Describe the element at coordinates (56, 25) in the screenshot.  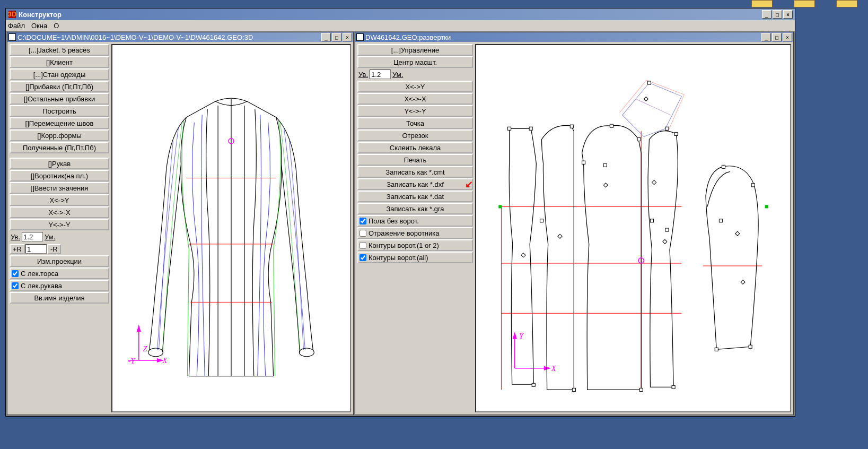
I see `menu-about: О` at that location.